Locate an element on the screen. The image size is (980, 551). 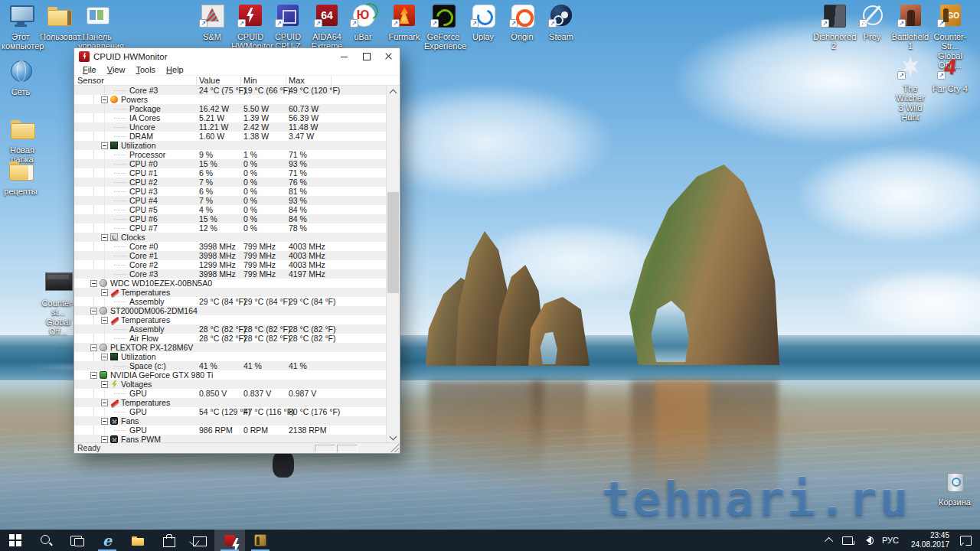
menu-file: File is located at coordinates (90, 70).